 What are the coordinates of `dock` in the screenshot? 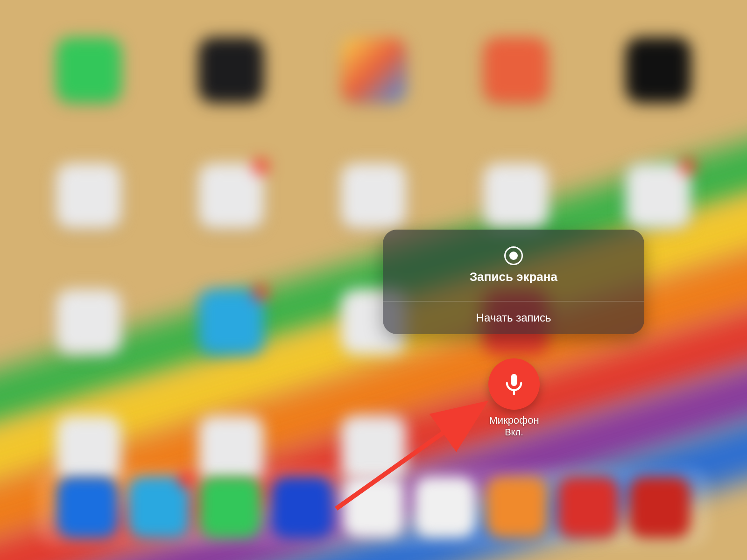 It's located at (374, 507).